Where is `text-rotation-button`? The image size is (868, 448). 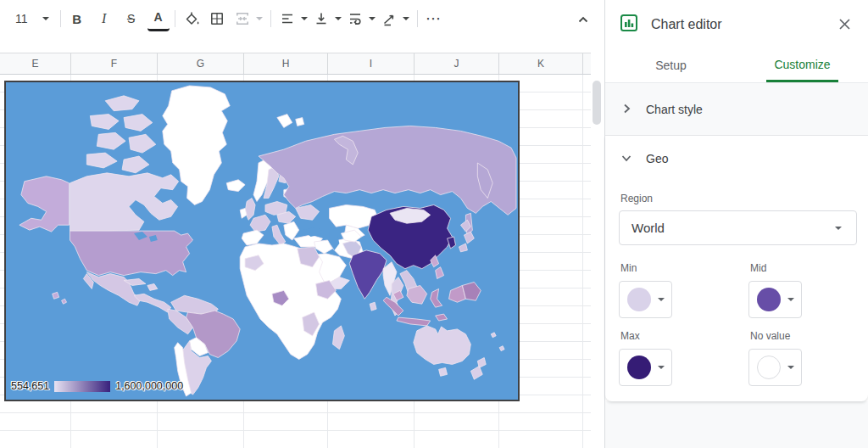 text-rotation-button is located at coordinates (389, 19).